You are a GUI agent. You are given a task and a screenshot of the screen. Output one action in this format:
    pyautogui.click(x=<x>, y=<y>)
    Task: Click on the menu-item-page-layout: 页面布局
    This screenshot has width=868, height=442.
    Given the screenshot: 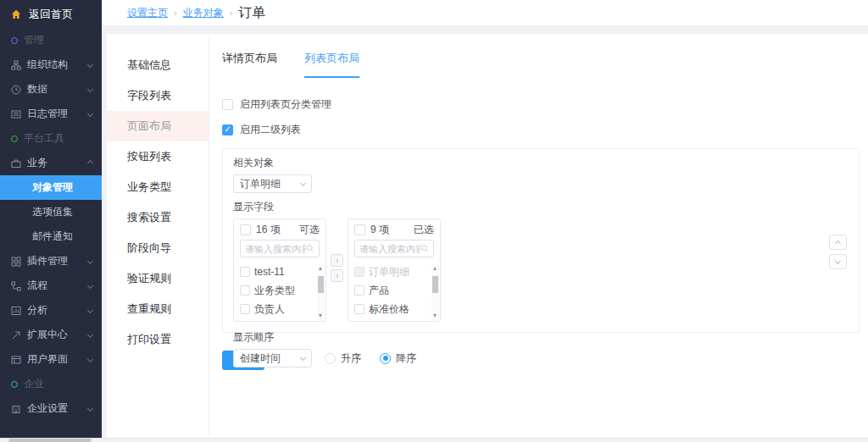 What is the action you would take?
    pyautogui.click(x=158, y=126)
    